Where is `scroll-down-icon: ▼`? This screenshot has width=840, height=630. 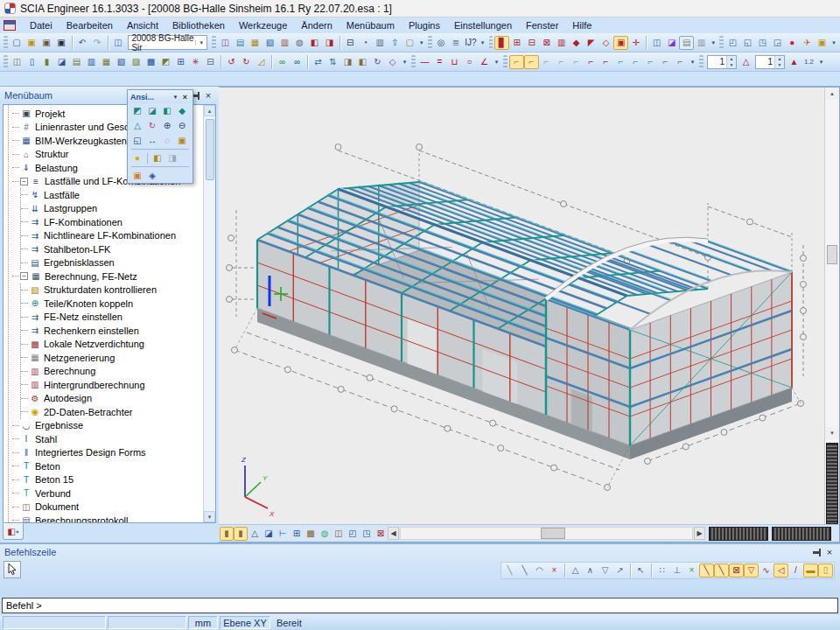 scroll-down-icon: ▼ is located at coordinates (832, 433).